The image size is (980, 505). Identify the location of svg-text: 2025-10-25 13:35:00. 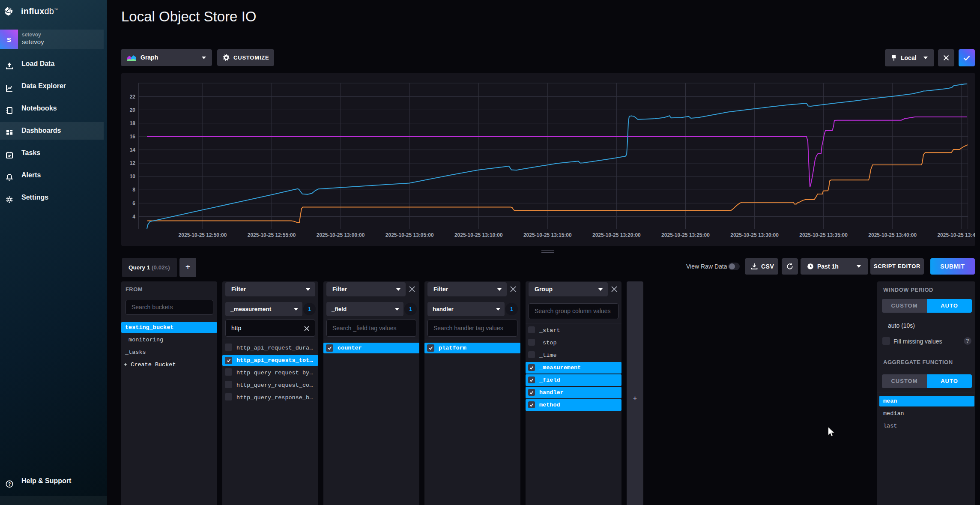
(823, 235).